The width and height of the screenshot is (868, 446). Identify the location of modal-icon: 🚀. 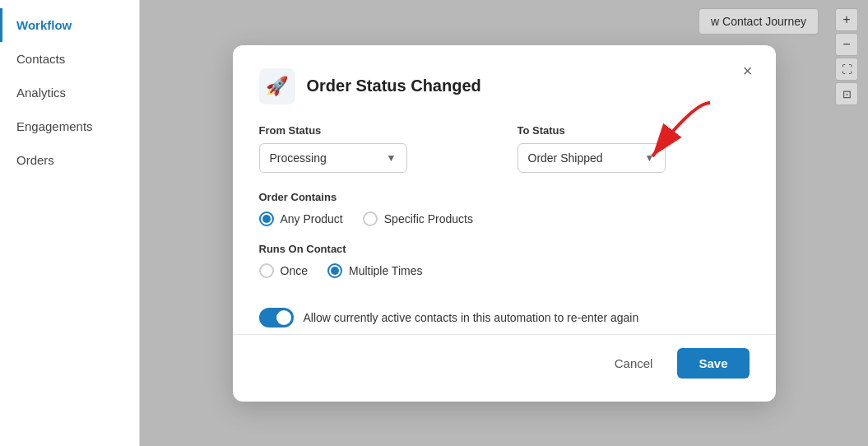
(277, 86).